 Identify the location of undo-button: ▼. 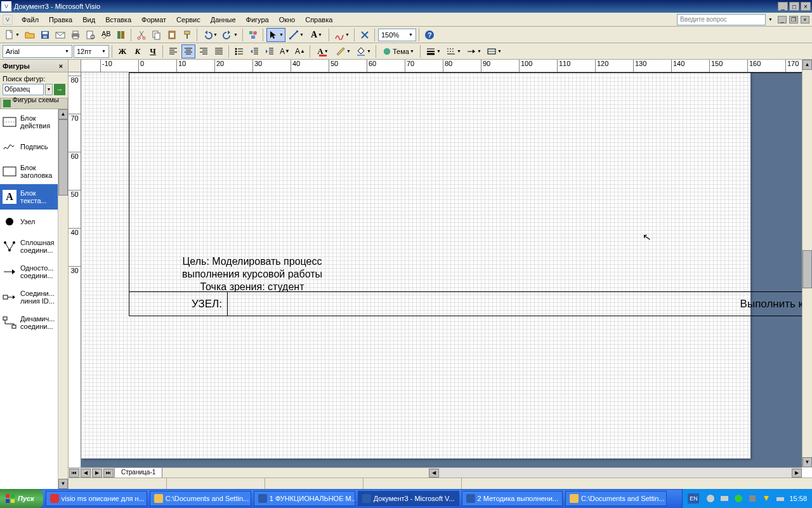
(210, 35).